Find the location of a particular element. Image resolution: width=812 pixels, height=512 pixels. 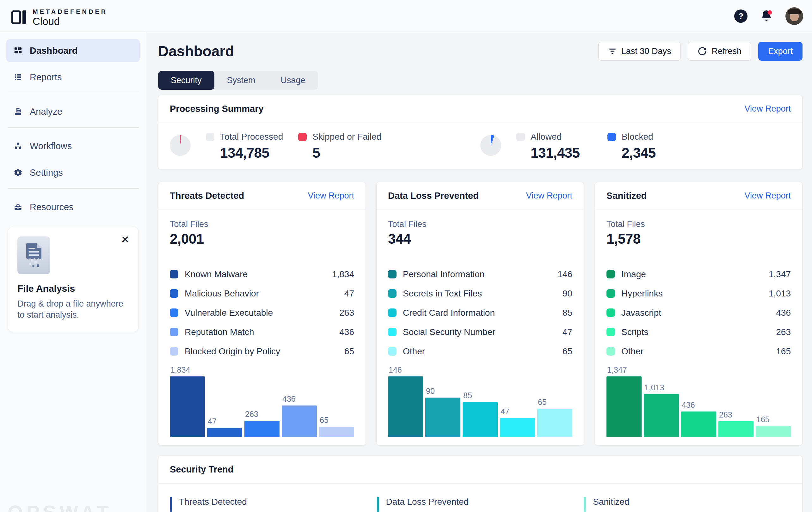

bar-other: 65 is located at coordinates (555, 417).